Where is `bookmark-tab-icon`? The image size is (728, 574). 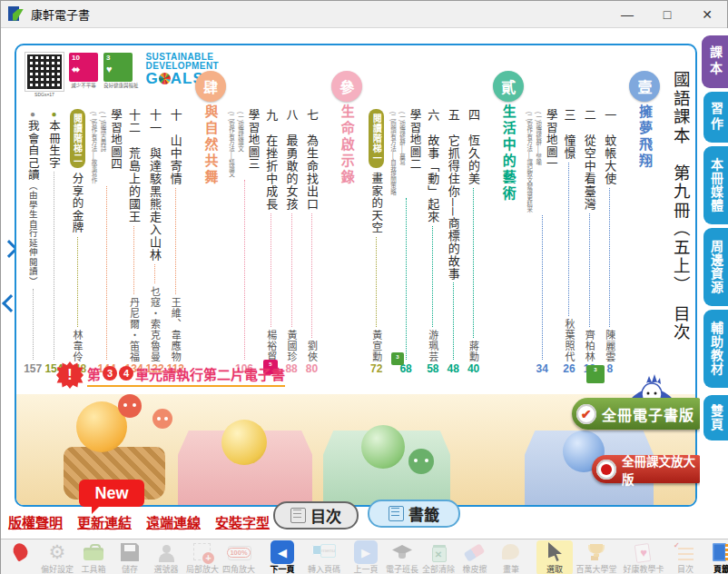
bookmark-tab-icon is located at coordinates (396, 514).